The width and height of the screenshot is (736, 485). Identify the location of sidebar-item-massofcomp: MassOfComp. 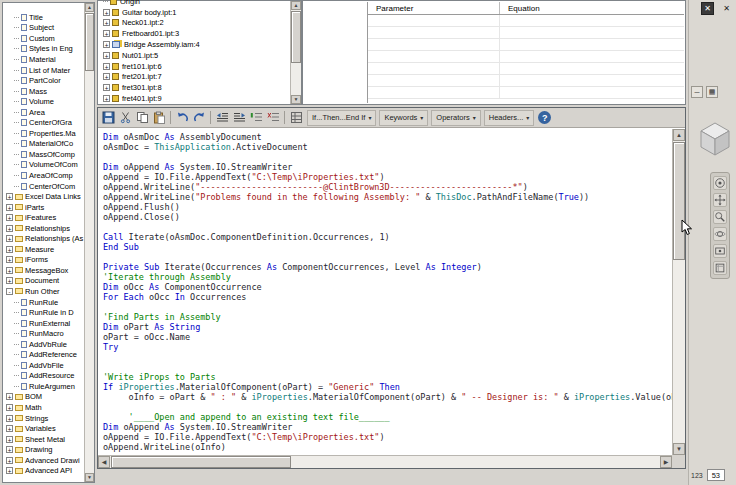
(44, 154).